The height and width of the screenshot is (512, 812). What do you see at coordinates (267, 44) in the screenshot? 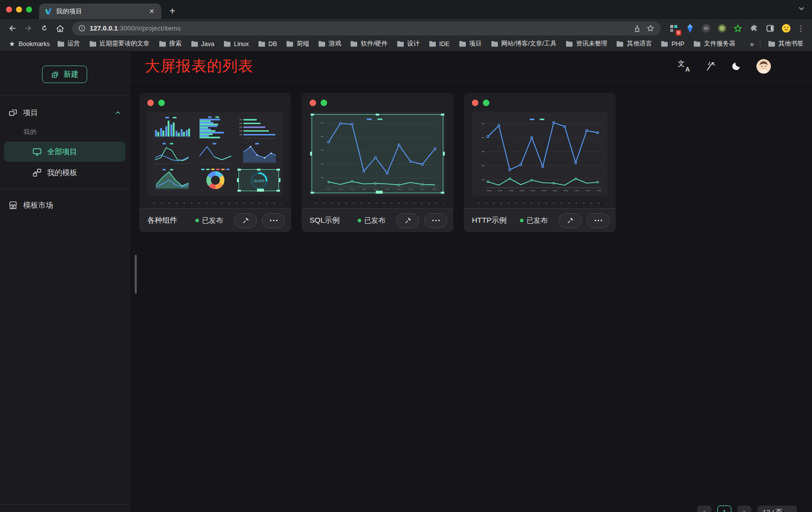
I see `bookmark-folder: DB` at bounding box center [267, 44].